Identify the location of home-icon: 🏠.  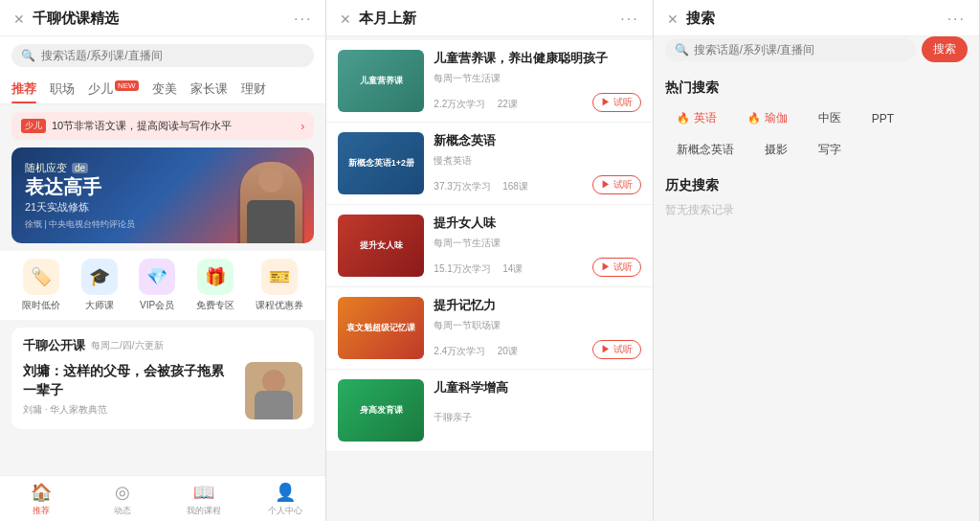
(41, 492).